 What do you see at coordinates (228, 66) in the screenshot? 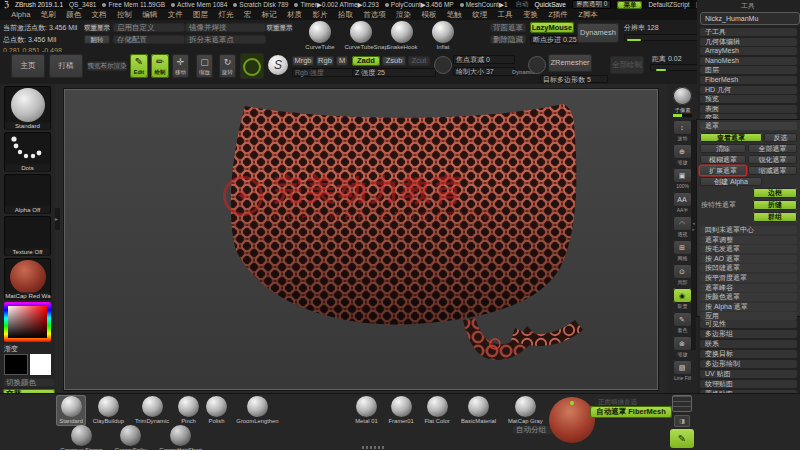
I see `rotate-button: ↻ 旋转` at bounding box center [228, 66].